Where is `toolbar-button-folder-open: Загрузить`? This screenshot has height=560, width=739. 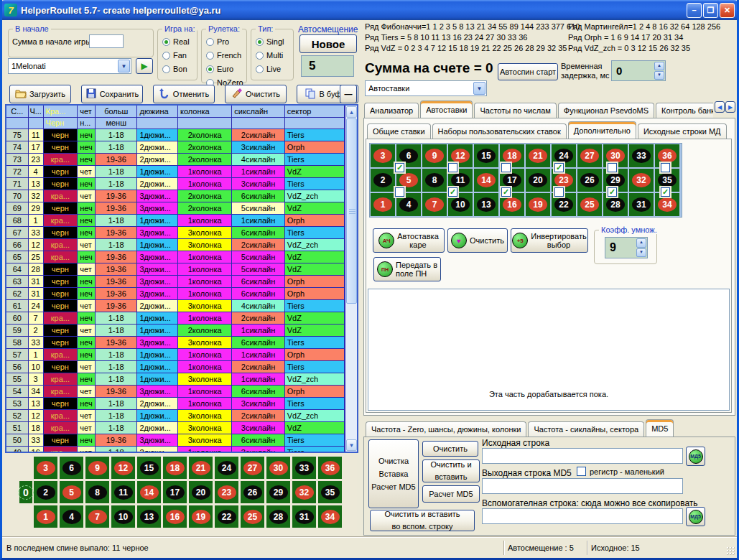
toolbar-button-folder-open: Загрузить is located at coordinates (40, 94).